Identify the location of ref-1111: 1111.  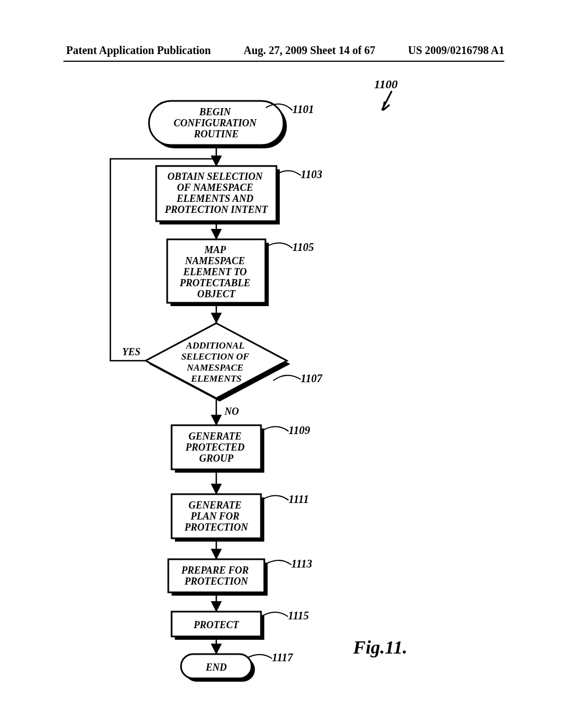
(299, 499).